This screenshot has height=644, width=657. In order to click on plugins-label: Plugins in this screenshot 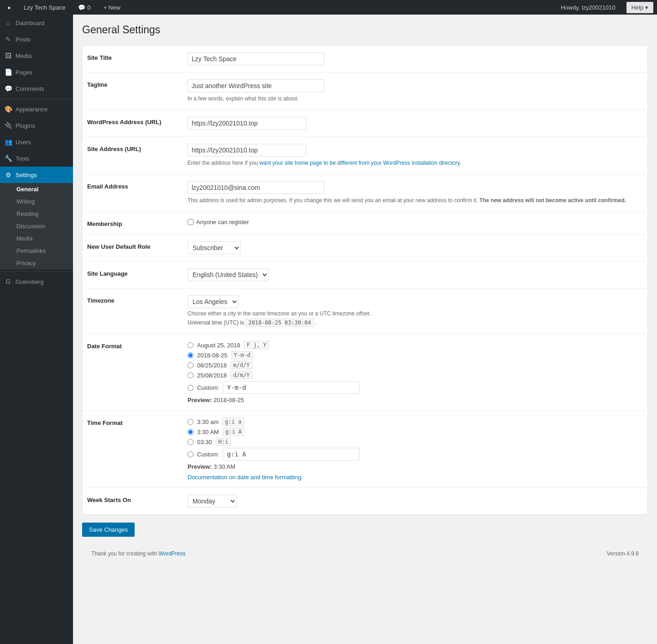, I will do `click(26, 126)`.